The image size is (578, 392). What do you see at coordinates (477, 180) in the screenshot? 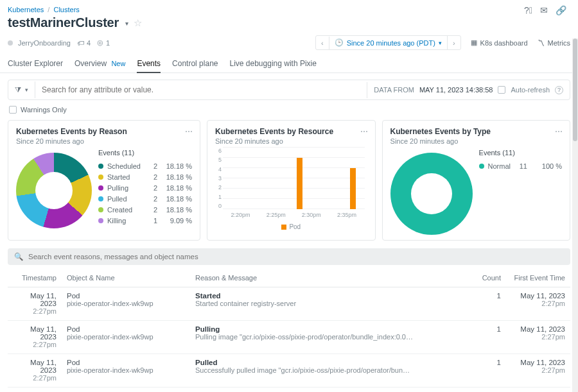
I see `card-events-by-type: ⋯ Kubernetes Events by Type Since 20 min…` at bounding box center [477, 180].